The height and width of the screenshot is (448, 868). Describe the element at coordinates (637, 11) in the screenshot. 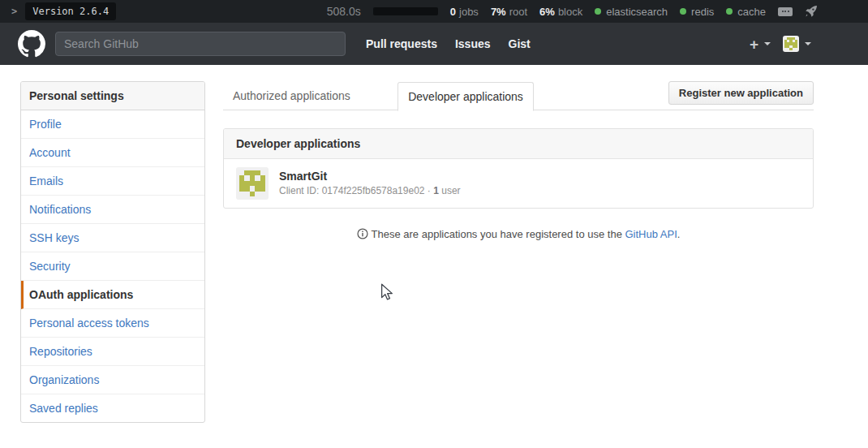

I see `service-label: elasticsearch` at that location.